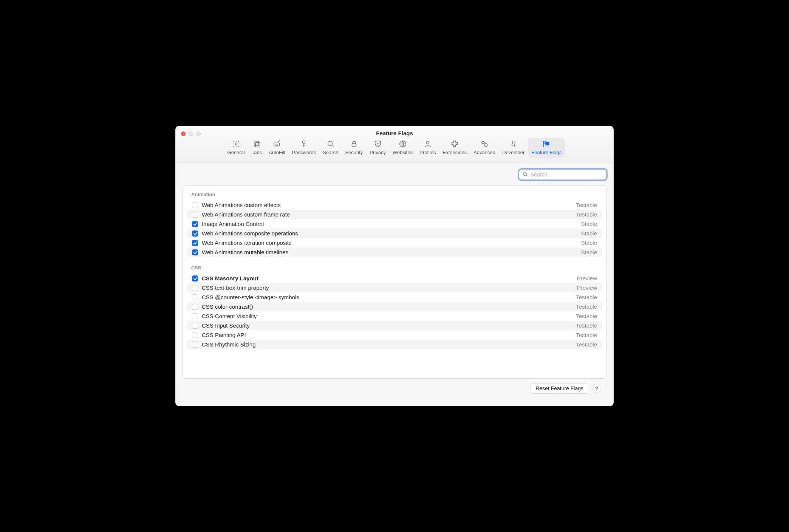 The height and width of the screenshot is (532, 789). Describe the element at coordinates (304, 148) in the screenshot. I see `toolbar-tab-passwords: Passwords` at that location.